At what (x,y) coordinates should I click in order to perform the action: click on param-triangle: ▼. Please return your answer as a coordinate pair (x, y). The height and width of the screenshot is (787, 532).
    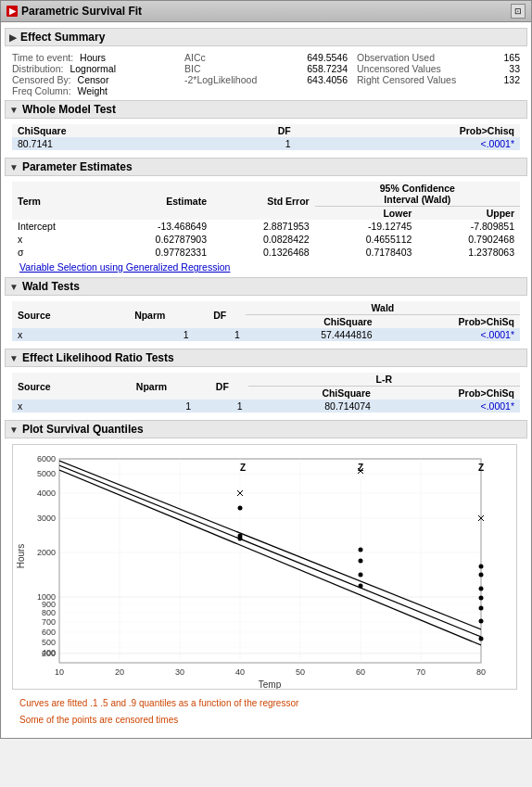
    Looking at the image, I should click on (14, 167).